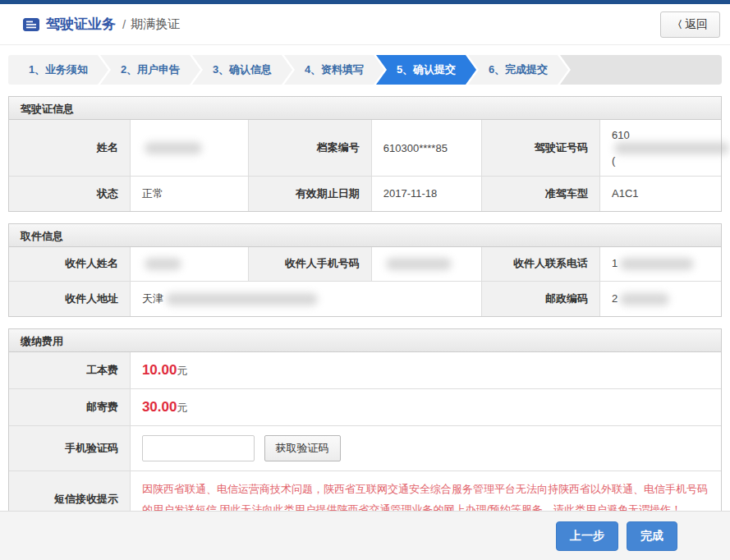 This screenshot has height=560, width=730. Describe the element at coordinates (155, 25) in the screenshot. I see `breadcrumb-subtitle: 期满换证` at that location.